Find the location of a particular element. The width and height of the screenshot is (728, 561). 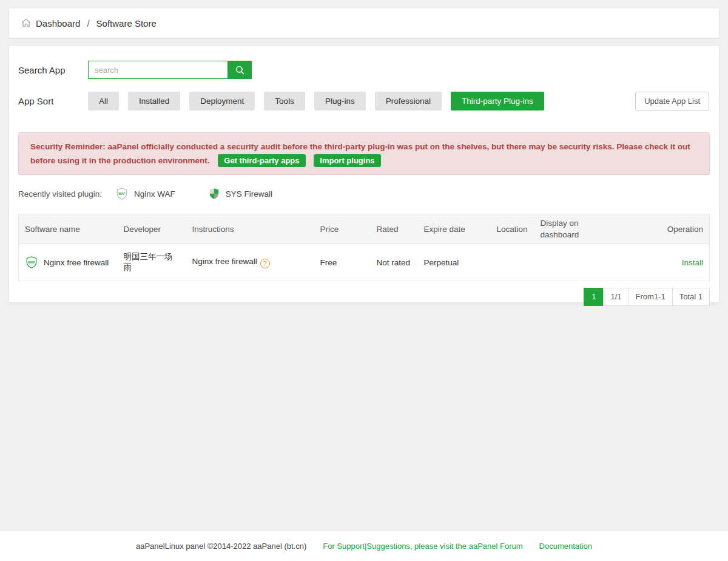

table-header-row: Software name Developer Instructions Pri… is located at coordinates (364, 229).